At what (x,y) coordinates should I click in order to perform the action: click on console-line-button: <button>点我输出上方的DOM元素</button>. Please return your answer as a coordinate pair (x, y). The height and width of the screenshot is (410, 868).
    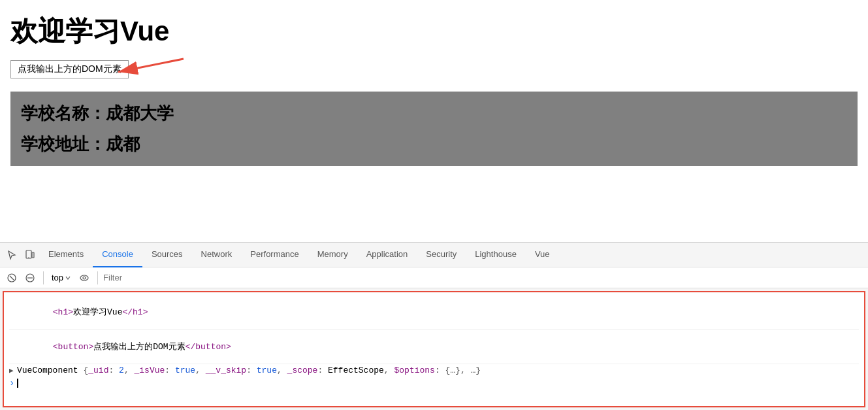
    Looking at the image, I should click on (434, 347).